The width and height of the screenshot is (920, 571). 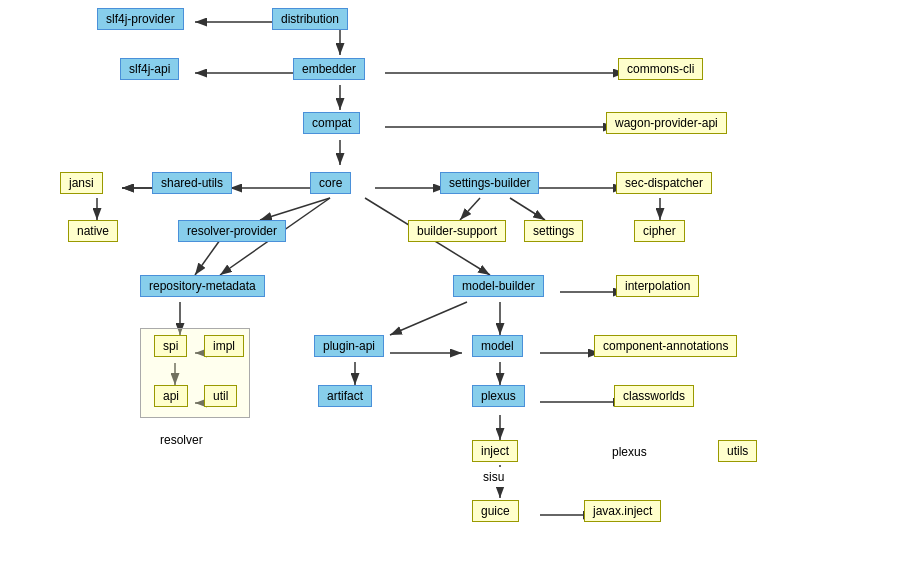 What do you see at coordinates (660, 231) in the screenshot?
I see `node-cipher: cipher` at bounding box center [660, 231].